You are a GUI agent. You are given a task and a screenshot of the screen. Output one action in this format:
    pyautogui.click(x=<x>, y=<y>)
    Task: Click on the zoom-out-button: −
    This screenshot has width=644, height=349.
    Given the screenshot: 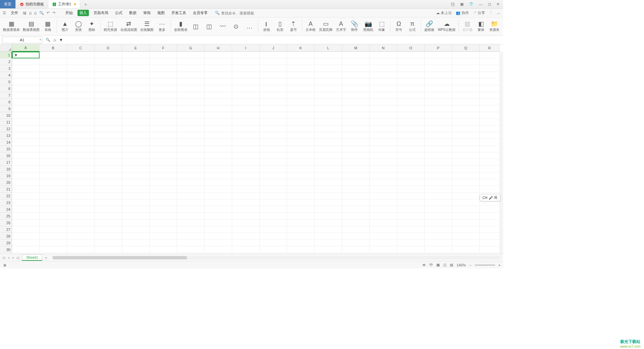 What is the action you would take?
    pyautogui.click(x=470, y=265)
    